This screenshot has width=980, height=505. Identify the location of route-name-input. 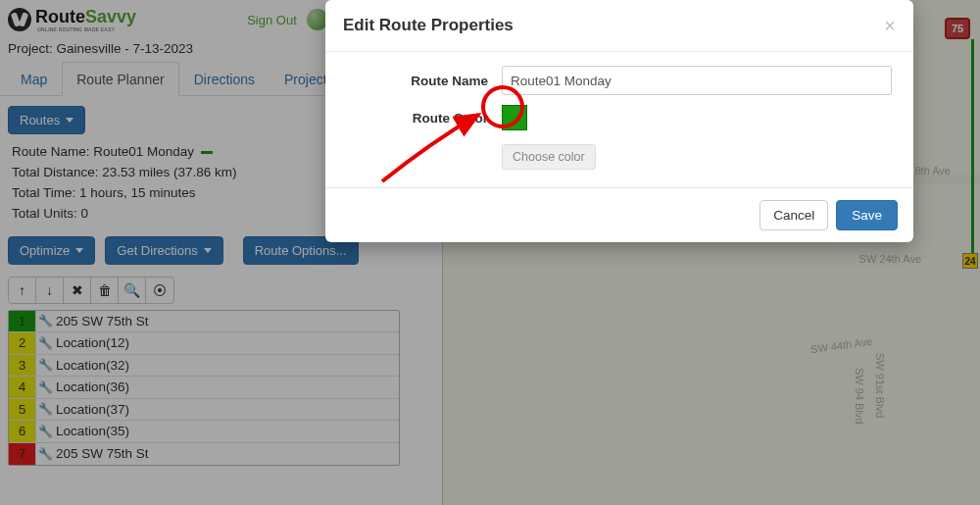
(697, 80).